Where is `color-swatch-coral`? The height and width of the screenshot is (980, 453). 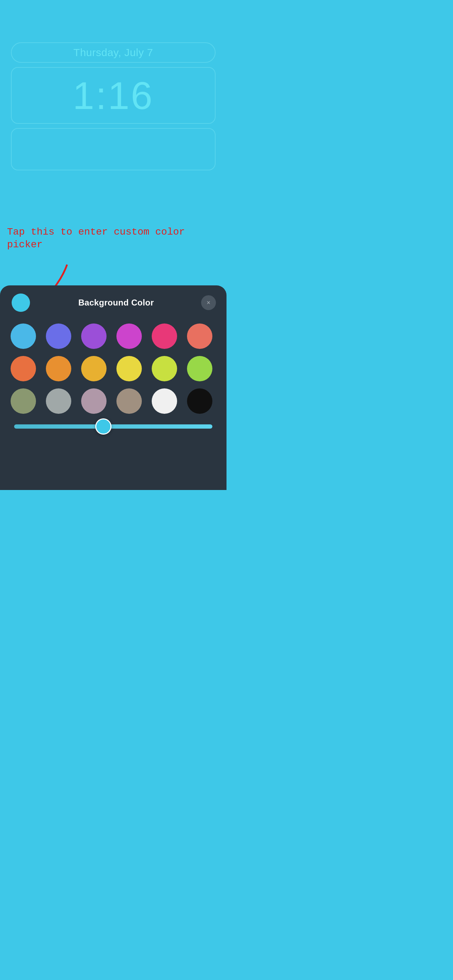 color-swatch-coral is located at coordinates (200, 336).